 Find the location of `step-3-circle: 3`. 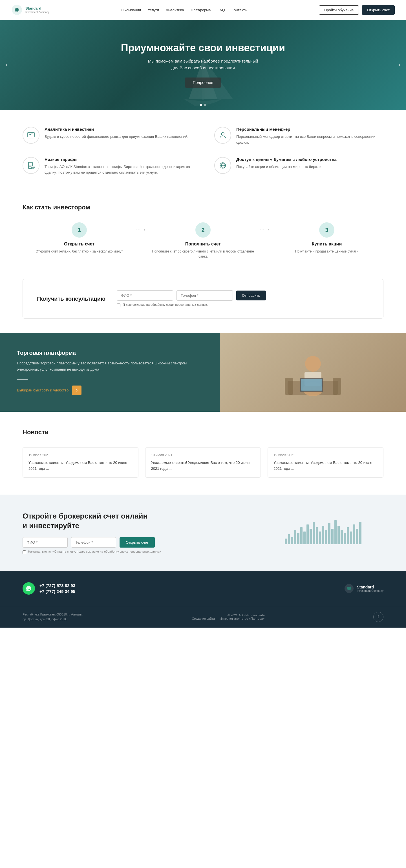

step-3-circle: 3 is located at coordinates (327, 230).